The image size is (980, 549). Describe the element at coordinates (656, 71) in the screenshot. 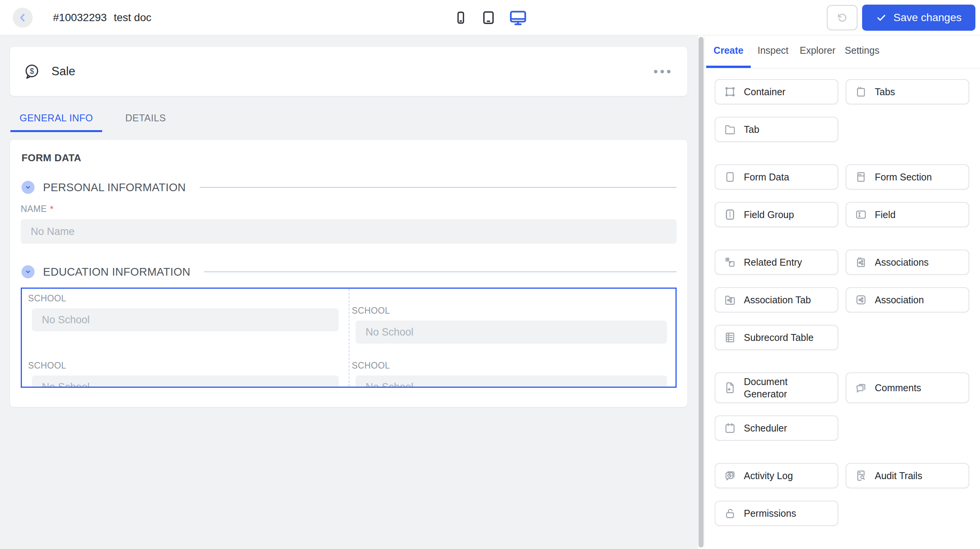

I see `ellipsis-icon` at that location.